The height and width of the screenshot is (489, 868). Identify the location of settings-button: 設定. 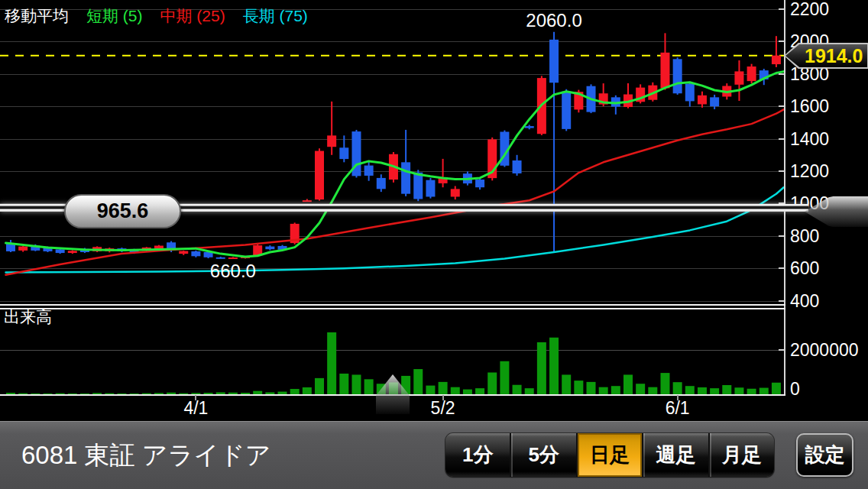
(825, 455).